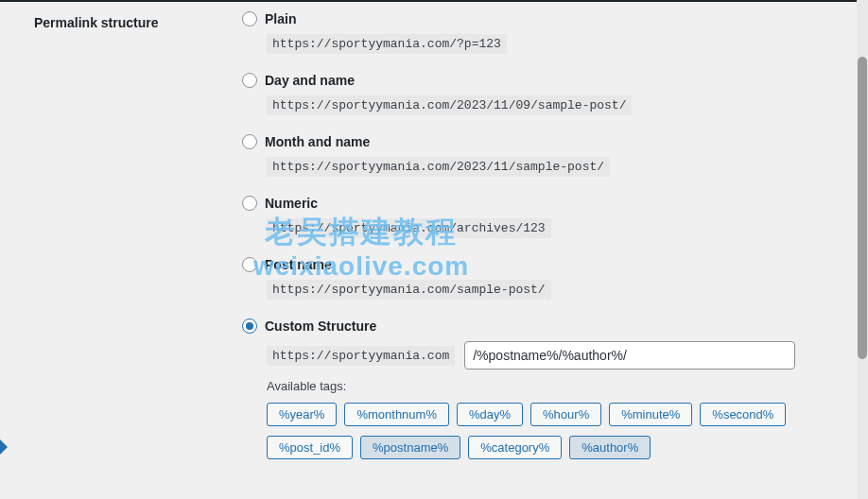 The image size is (868, 499). I want to click on scrollbar-thumb, so click(862, 208).